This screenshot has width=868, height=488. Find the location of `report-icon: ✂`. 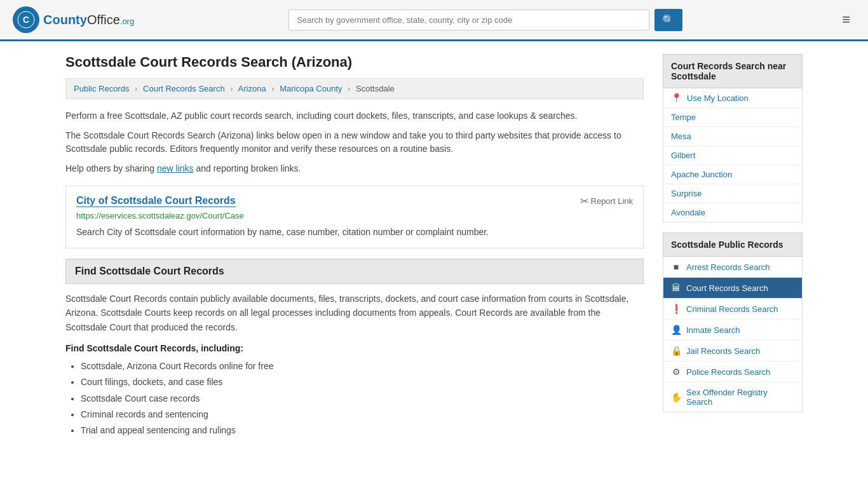

report-icon: ✂ is located at coordinates (585, 201).